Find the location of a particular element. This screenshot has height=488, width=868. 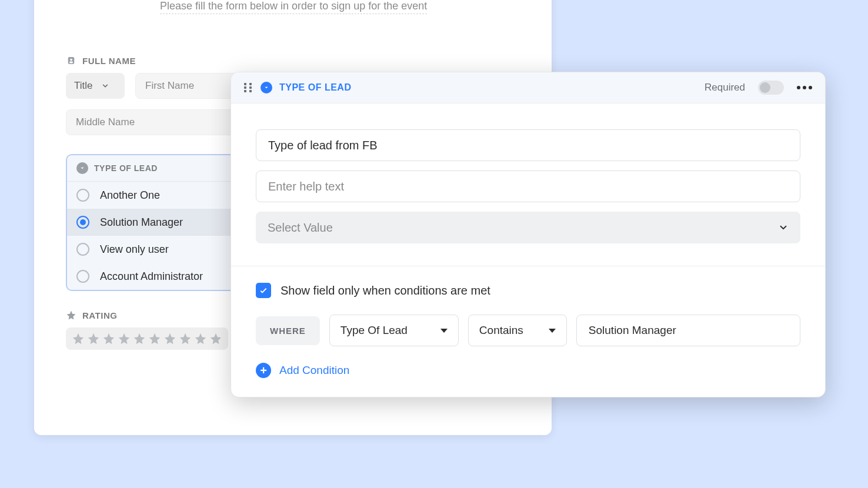

condition-row: WHERE Type Of Lead Contains is located at coordinates (528, 330).